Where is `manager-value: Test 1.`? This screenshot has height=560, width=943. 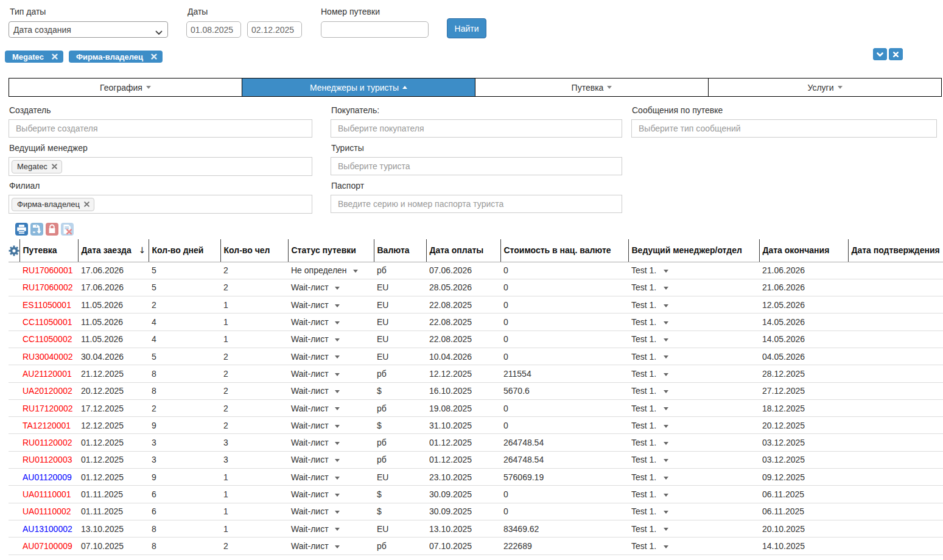
manager-value: Test 1. is located at coordinates (644, 477).